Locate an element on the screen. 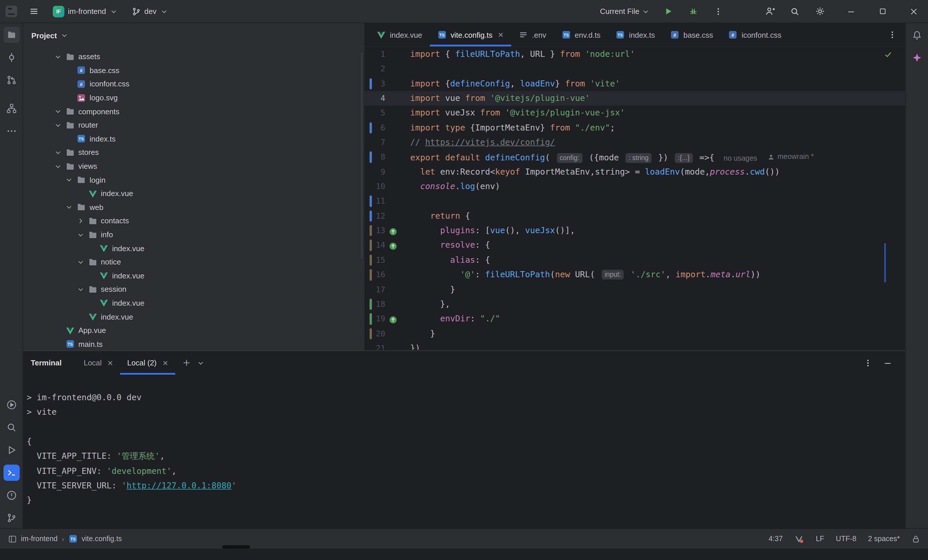  tree-item-router: router is located at coordinates (191, 125).